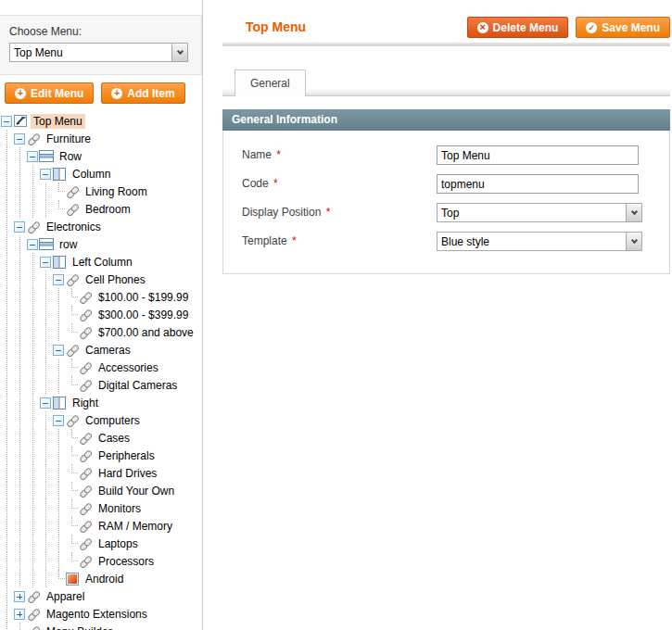 The width and height of the screenshot is (672, 630). Describe the element at coordinates (126, 456) in the screenshot. I see `tree-node-label: Peripherals` at that location.